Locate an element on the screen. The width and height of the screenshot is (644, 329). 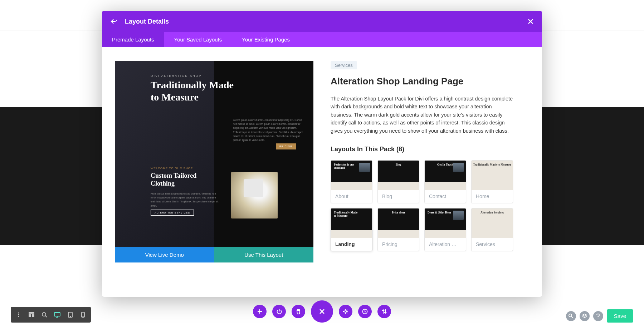
pack-card: Perfection is our standardAbout is located at coordinates (351, 182).